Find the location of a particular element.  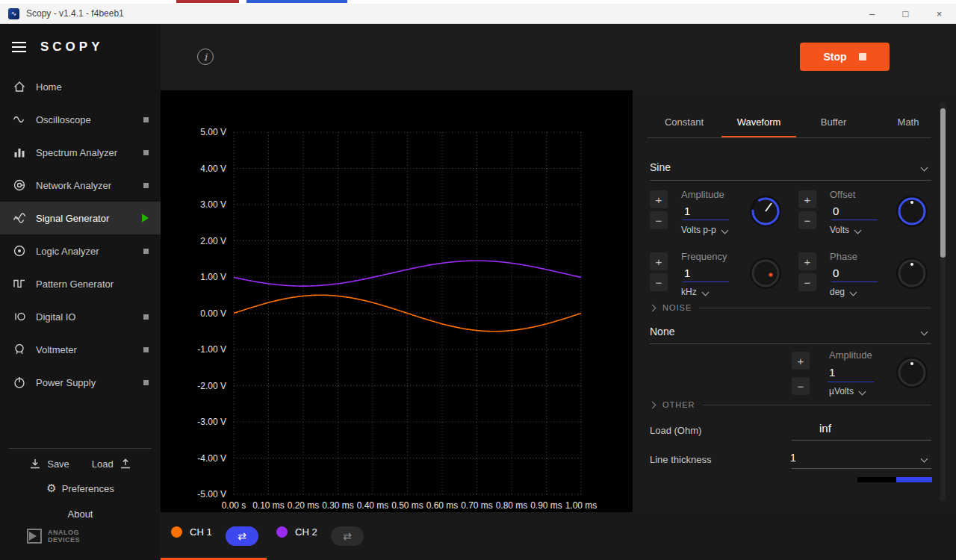

tab-constant: Constant is located at coordinates (684, 122).